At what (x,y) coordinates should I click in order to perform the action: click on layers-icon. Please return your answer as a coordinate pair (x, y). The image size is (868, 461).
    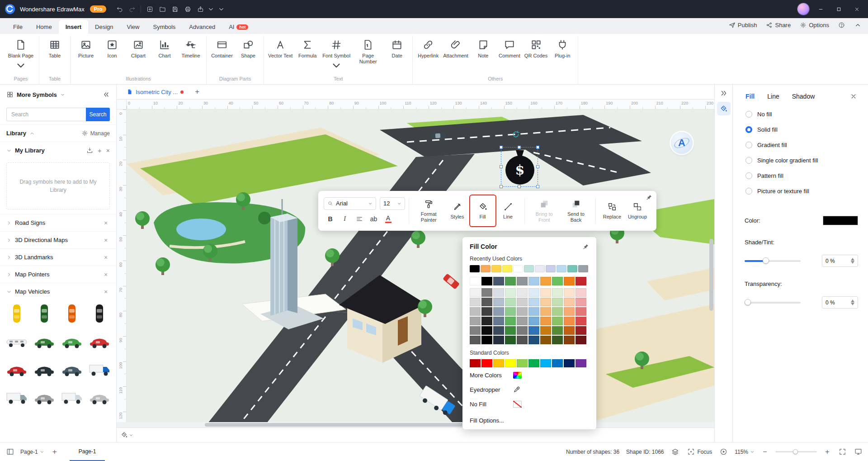
    Looking at the image, I should click on (675, 452).